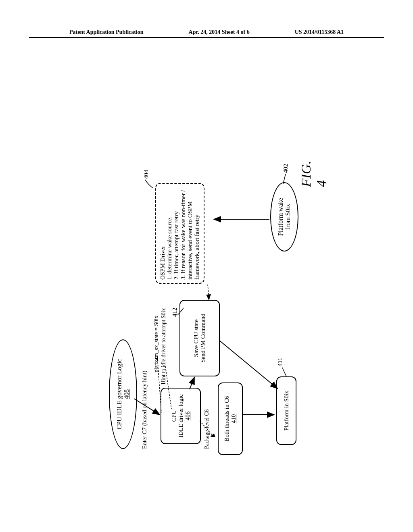 This screenshot has width=413, height=532. What do you see at coordinates (196, 338) in the screenshot?
I see `save-cpu-line1: Save CPU state` at bounding box center [196, 338].